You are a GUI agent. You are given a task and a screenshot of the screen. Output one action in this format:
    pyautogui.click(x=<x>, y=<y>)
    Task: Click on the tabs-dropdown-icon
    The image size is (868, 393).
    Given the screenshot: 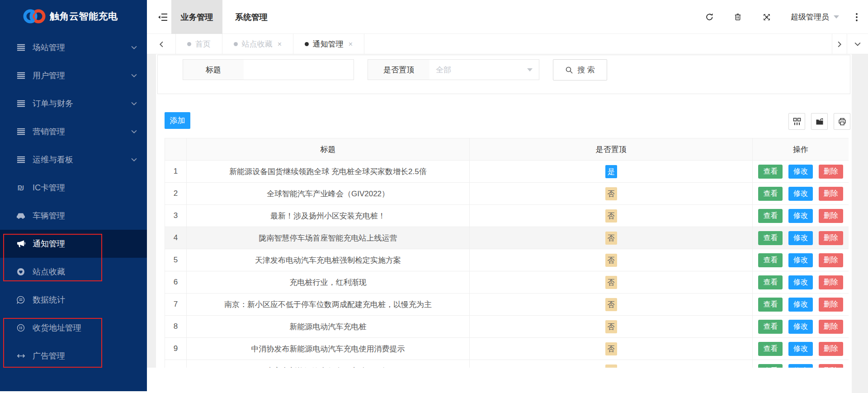 What is the action you would take?
    pyautogui.click(x=858, y=44)
    